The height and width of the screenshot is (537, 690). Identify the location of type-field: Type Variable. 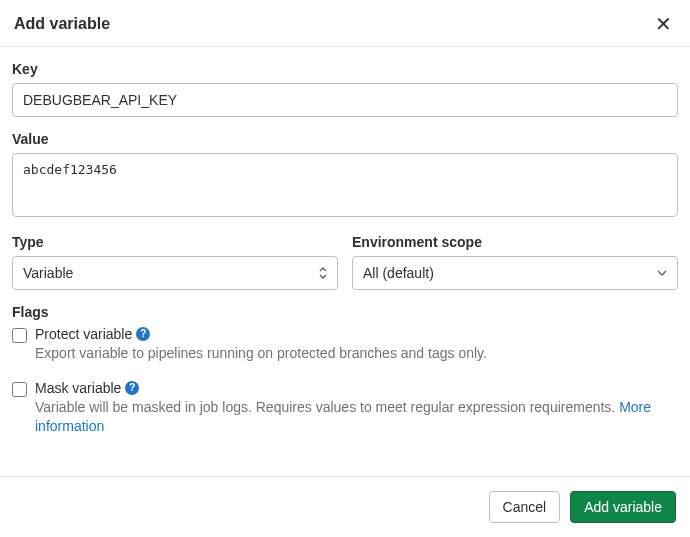
(175, 262).